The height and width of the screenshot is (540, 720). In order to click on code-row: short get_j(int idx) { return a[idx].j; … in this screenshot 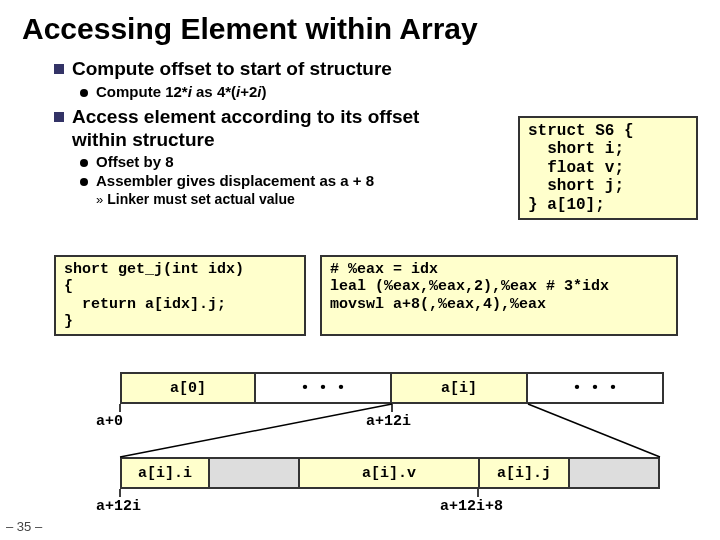, I will do `click(366, 296)`.